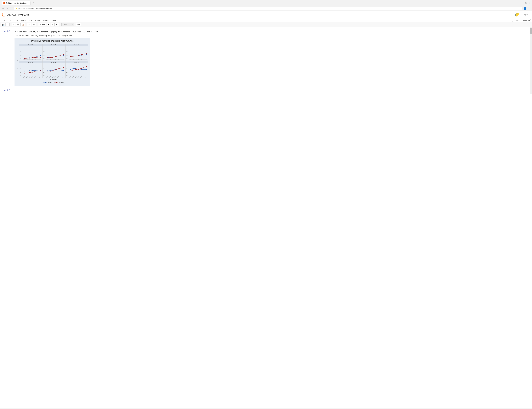 The image size is (532, 409). I want to click on run-button: ▶ Run, so click(42, 25).